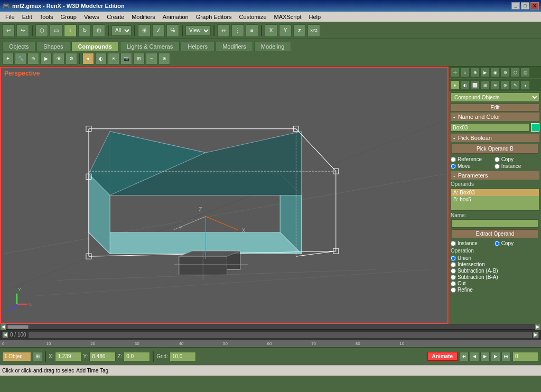  What do you see at coordinates (495, 270) in the screenshot?
I see `op-sub-ab: Subtraction (A-B)` at bounding box center [495, 270].